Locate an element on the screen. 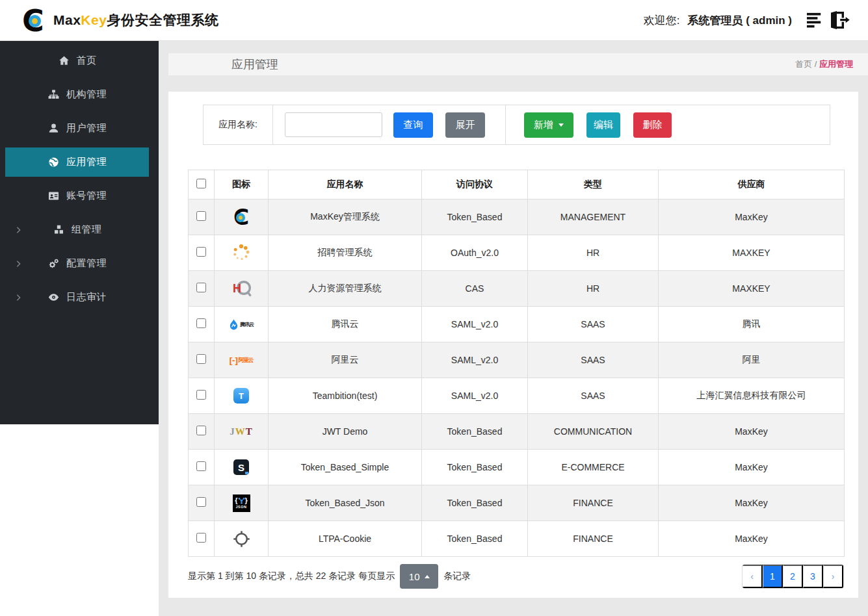 This screenshot has width=868, height=616. expand-button: 展开 is located at coordinates (466, 125).